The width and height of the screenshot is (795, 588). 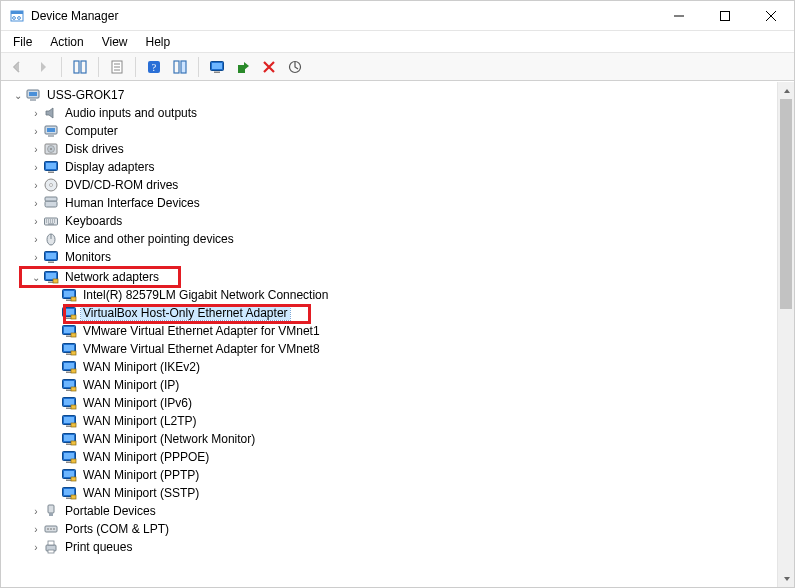 I want to click on tree-label: WAN Miniport (SSTP), so click(x=141, y=493).